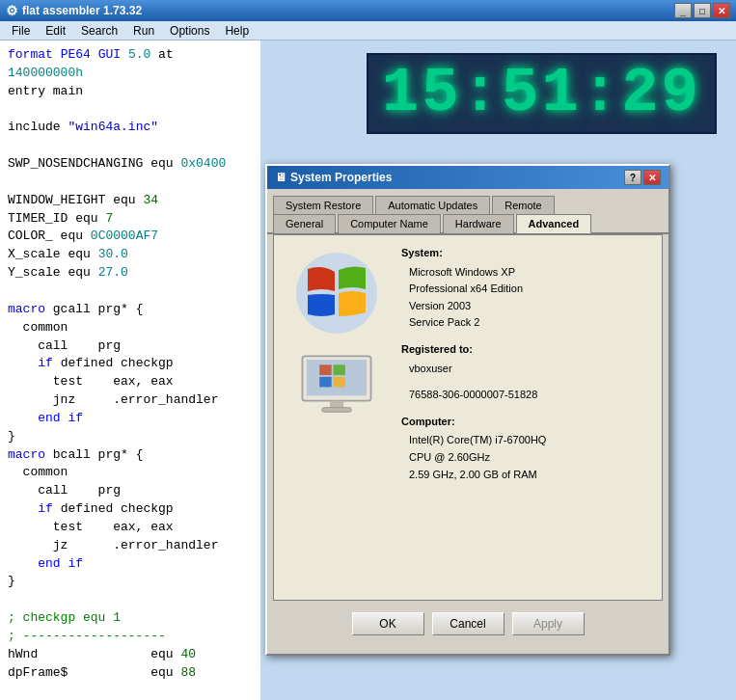 Image resolution: width=736 pixels, height=700 pixels. Describe the element at coordinates (337, 387) in the screenshot. I see `monitor-icon` at that location.